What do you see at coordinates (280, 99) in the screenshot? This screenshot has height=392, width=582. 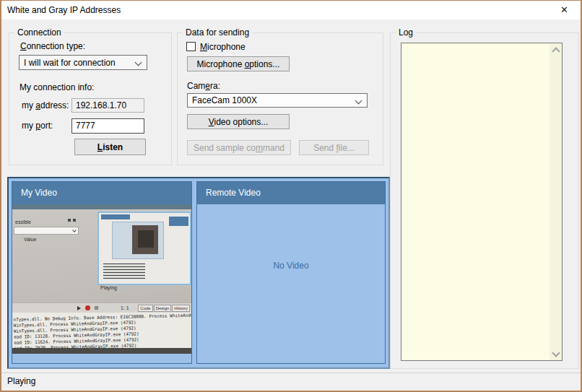 I see `data-for-sending-group: Data for sending Microphone Microphone o…` at bounding box center [280, 99].